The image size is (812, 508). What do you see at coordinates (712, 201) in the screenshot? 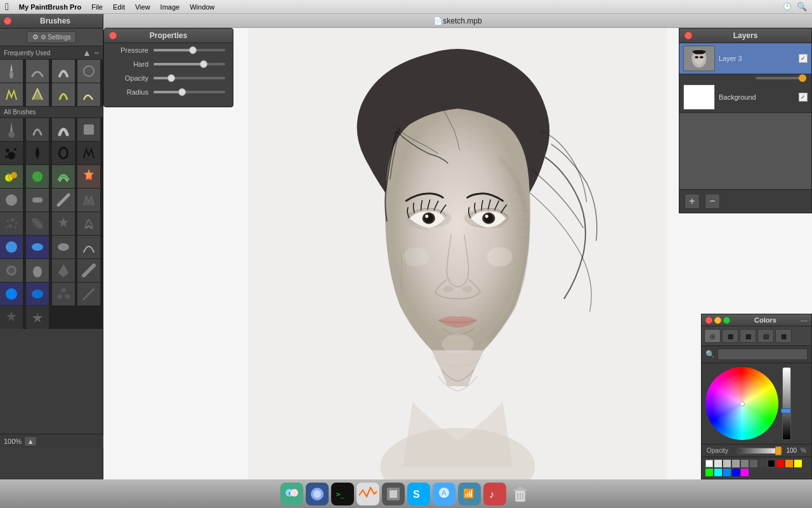
I see `delete-layer-button: −` at bounding box center [712, 201].